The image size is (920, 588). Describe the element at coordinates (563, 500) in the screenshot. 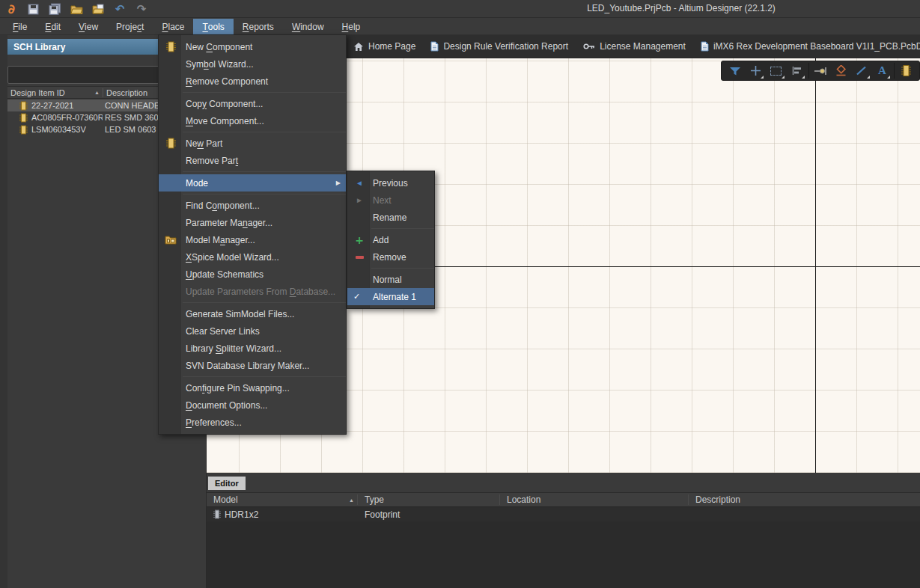

I see `models-table-header: Model▲ Type Location Description` at that location.